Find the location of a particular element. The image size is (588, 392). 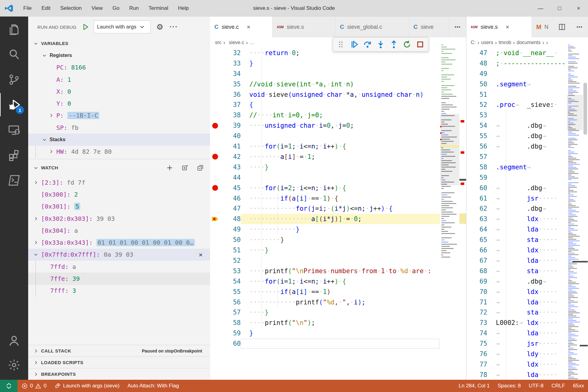

code-line-38: 38//····int·i=0,·j=0; is located at coordinates (325, 115).